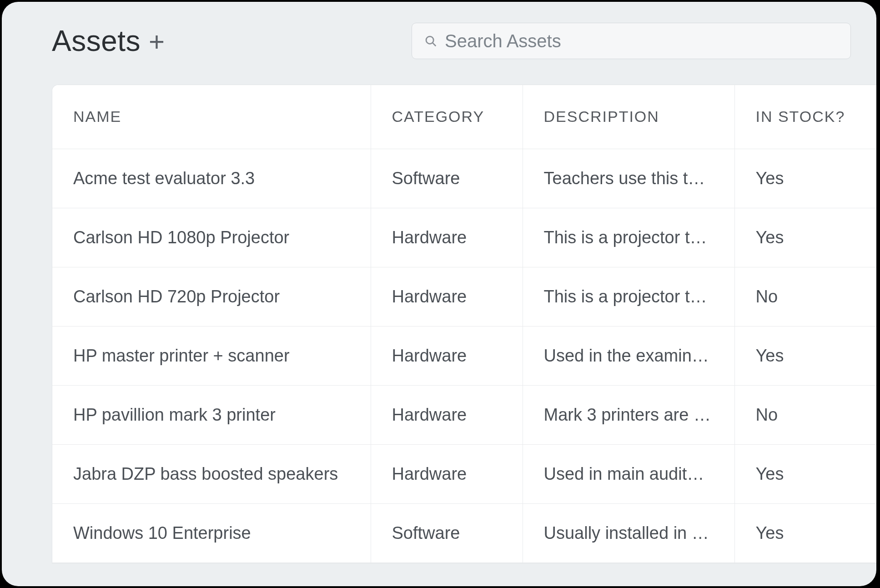 This screenshot has width=880, height=588. Describe the element at coordinates (464, 474) in the screenshot. I see `table-row: Jabra DZP bass boosted speakersHardwareU…` at that location.